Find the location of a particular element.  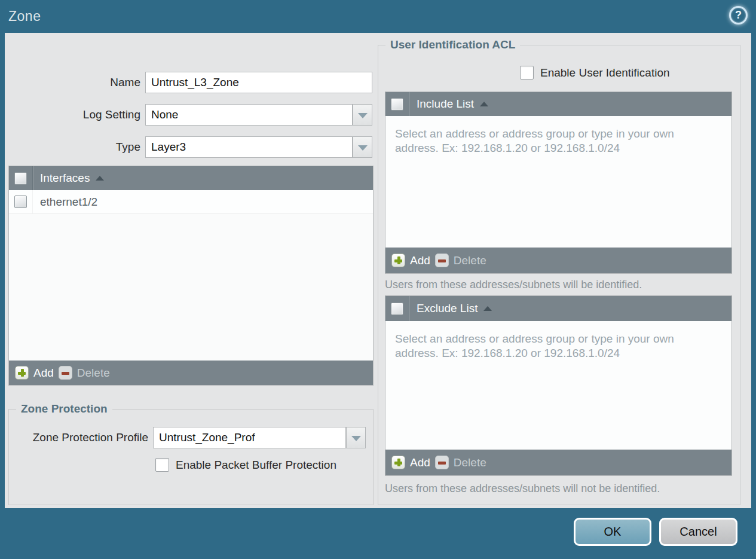

cancel-button: Cancel is located at coordinates (698, 532).